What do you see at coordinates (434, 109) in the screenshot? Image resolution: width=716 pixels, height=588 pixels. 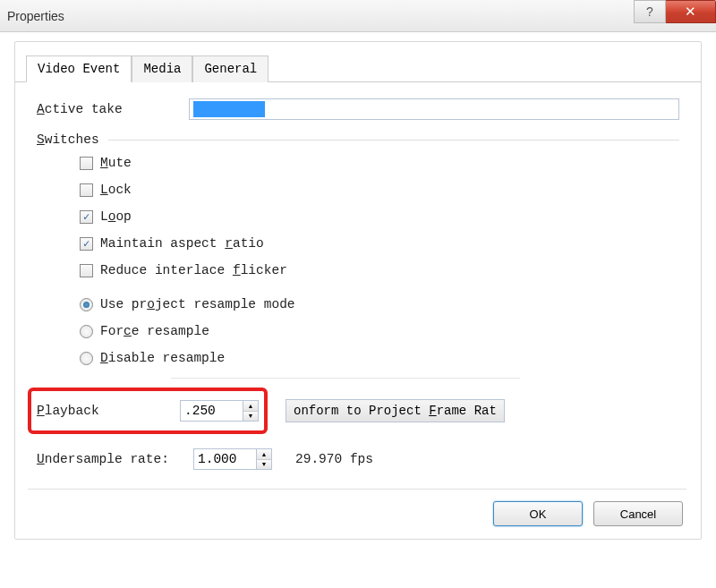 I see `active-take-input` at bounding box center [434, 109].